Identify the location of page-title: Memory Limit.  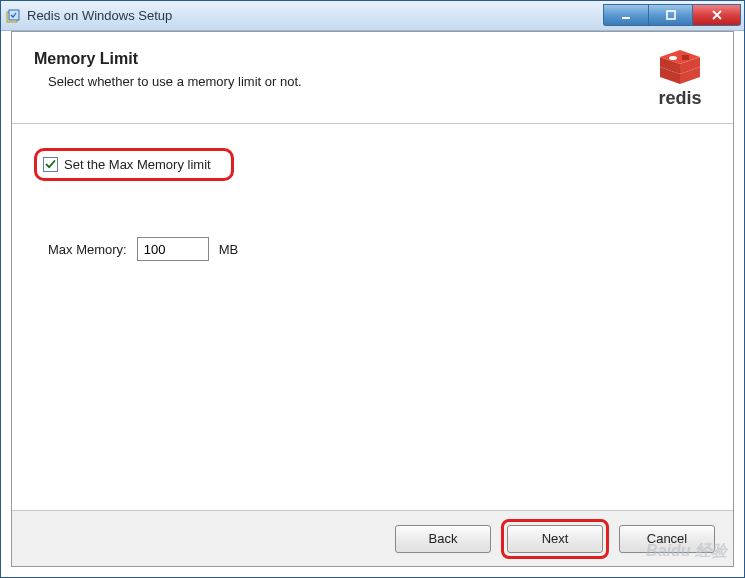
(342, 59).